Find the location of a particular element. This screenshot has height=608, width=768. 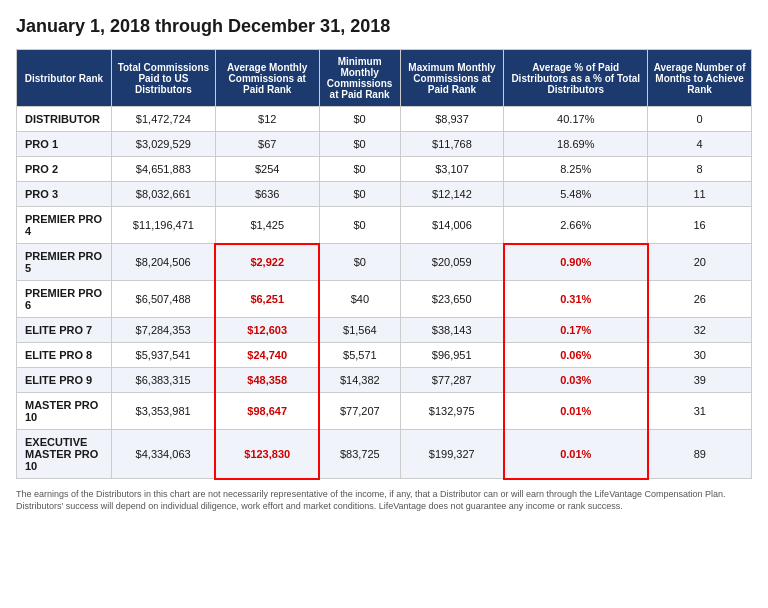

table-cell: $8,204,506 is located at coordinates (163, 262).